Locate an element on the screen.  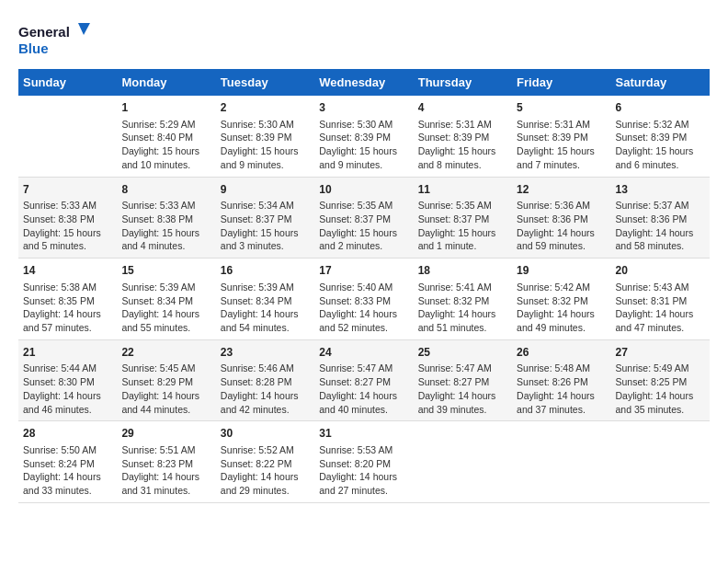
day-cell: 30Sunrise: 5:52 AM Sunset: 8:22 PM Dayli… is located at coordinates (265, 462).